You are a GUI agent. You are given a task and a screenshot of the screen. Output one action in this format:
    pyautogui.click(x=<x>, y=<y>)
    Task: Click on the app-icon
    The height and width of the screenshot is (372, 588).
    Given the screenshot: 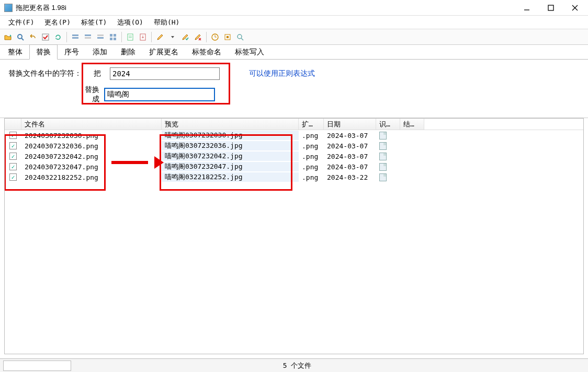 What is the action you would take?
    pyautogui.click(x=8, y=8)
    